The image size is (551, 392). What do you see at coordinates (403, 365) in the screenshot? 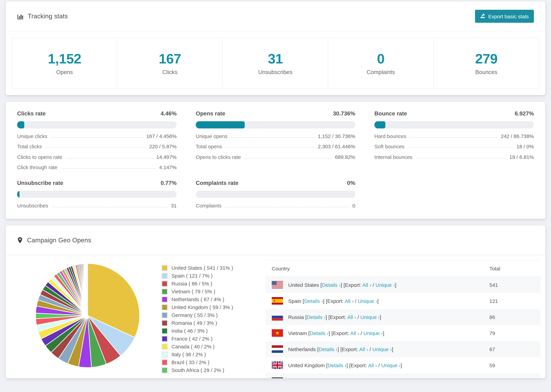
I see `table-row: United Kingdom [Details ›] [Export: All …` at bounding box center [403, 365].